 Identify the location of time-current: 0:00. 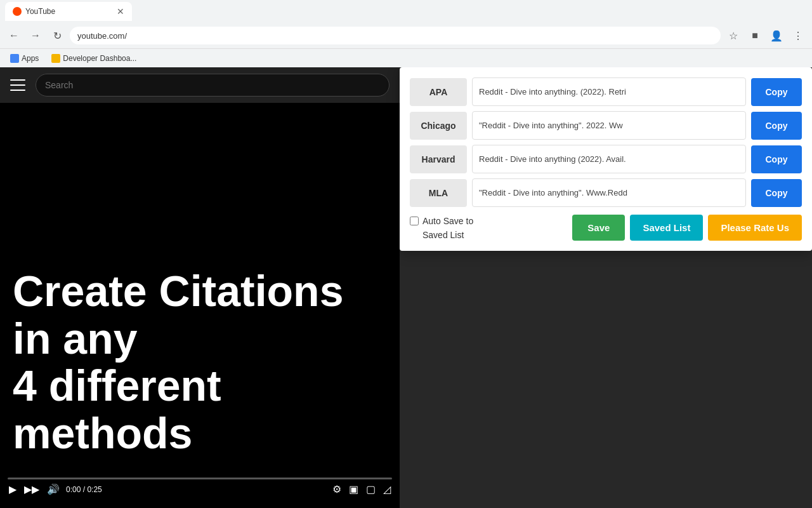
(74, 490).